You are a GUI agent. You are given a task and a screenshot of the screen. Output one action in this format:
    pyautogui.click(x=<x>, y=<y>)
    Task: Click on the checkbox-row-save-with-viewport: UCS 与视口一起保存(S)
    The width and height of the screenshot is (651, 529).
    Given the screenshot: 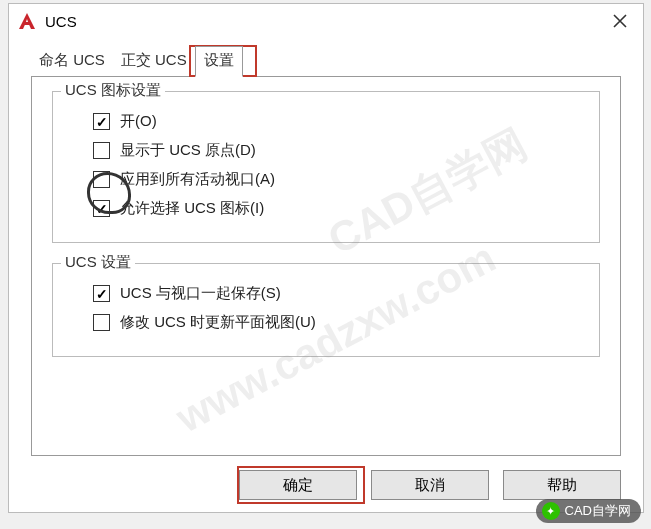 What is the action you would take?
    pyautogui.click(x=339, y=294)
    